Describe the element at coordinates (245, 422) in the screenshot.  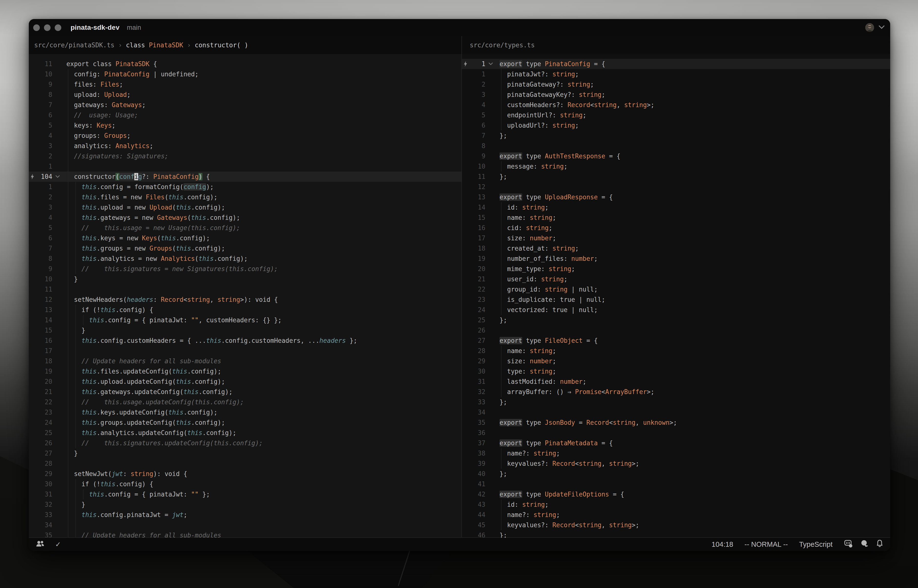
I see `code-row: 24 this.groups.updateConfig(this.config)…` at that location.